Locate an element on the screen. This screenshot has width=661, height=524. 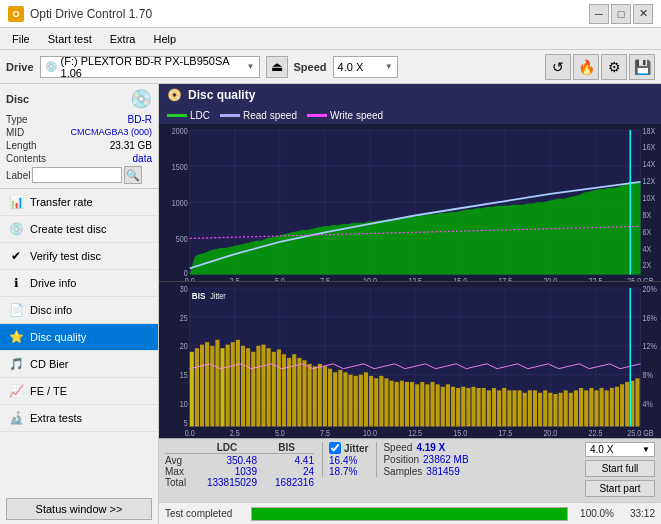
start-full-button: Start full is located at coordinates (620, 468).